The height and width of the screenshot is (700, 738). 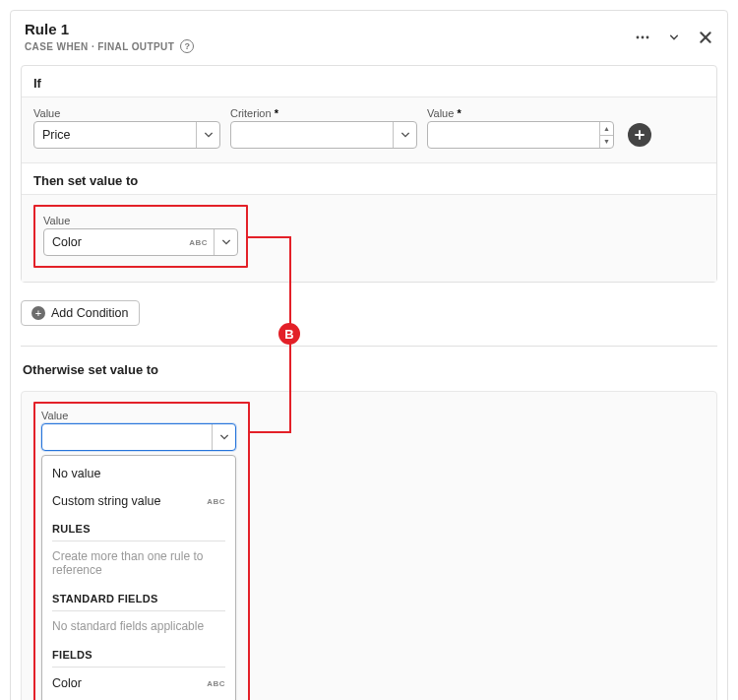 What do you see at coordinates (514, 135) in the screenshot?
I see `if-value2-text` at bounding box center [514, 135].